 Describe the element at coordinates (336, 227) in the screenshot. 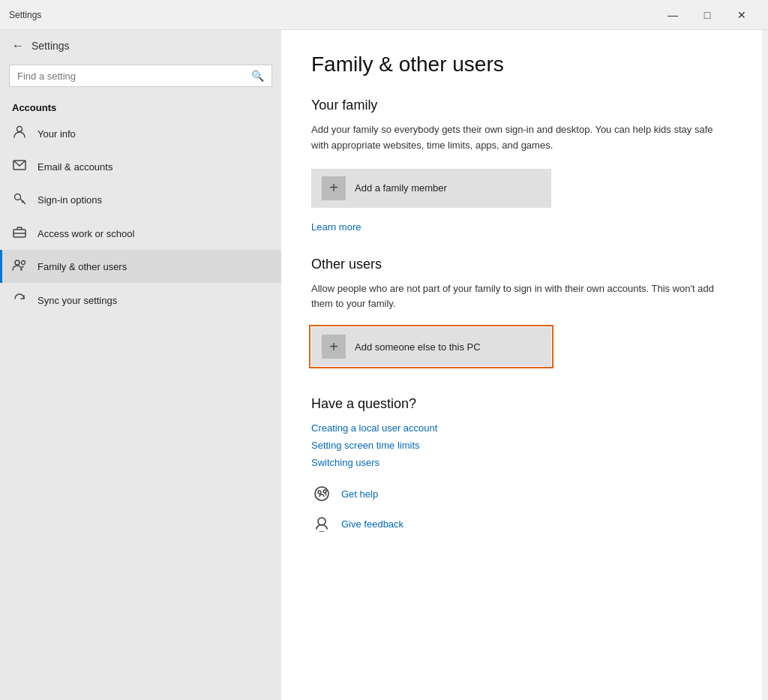

I see `learn-more-link: Learn more` at that location.